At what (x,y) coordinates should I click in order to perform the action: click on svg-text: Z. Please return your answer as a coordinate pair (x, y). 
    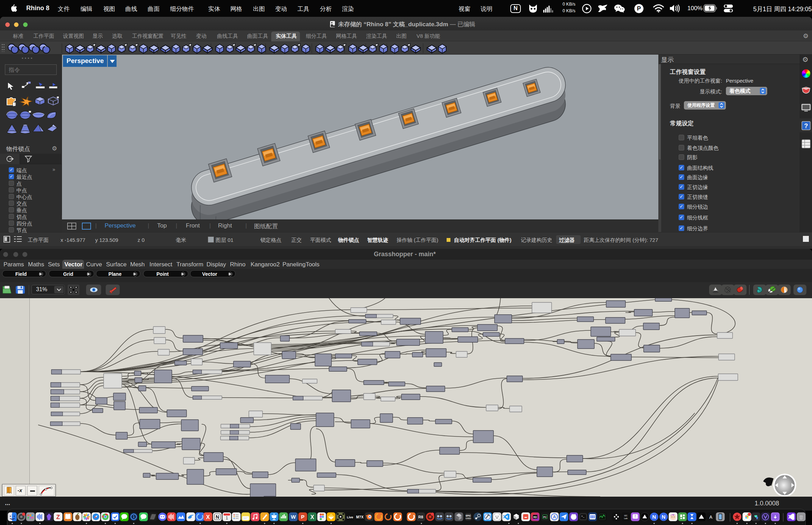
    Looking at the image, I should click on (58, 517).